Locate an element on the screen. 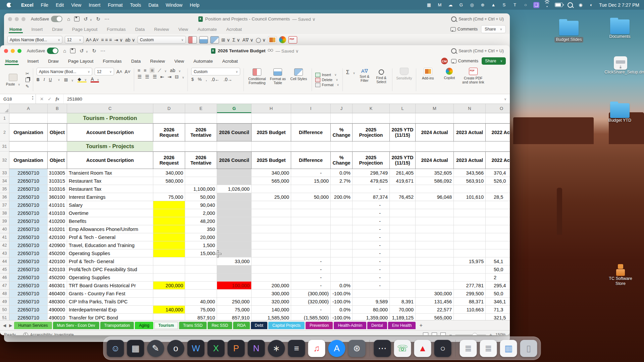 This screenshot has width=644, height=362. add-sheet-button: + is located at coordinates (421, 325).